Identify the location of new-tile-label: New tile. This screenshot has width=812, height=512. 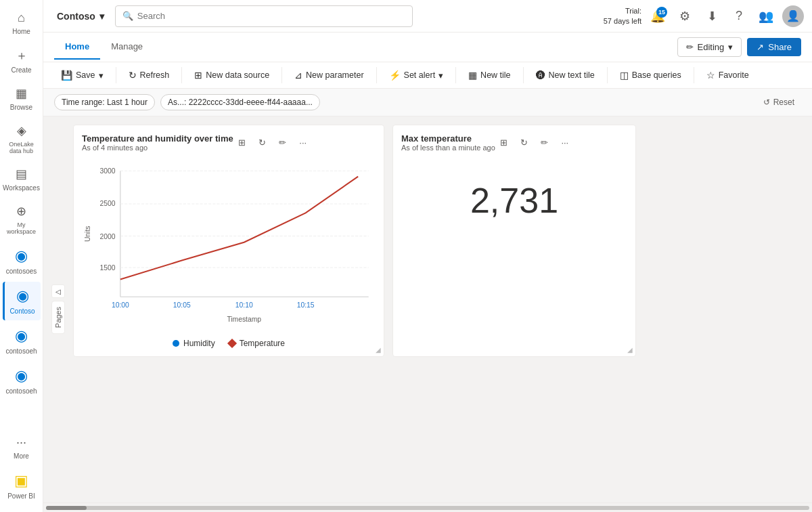
(495, 75).